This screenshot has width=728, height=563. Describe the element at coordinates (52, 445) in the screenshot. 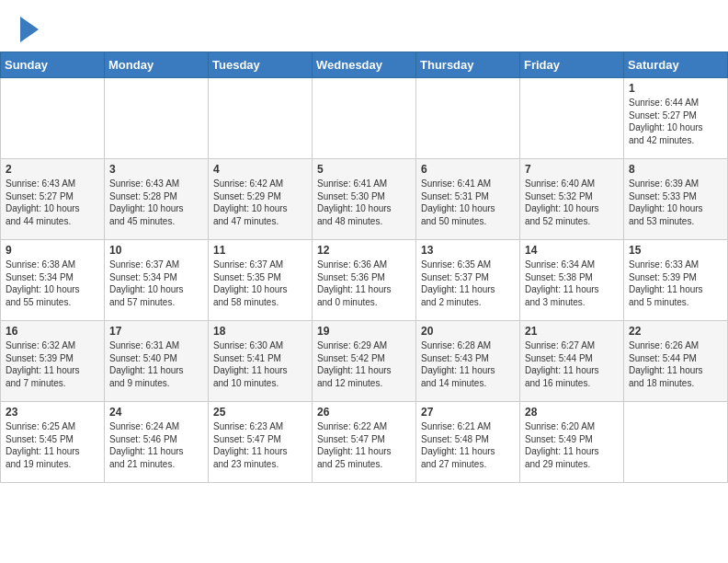

I see `day-info: Sunrise: 6:25 AM Sunset: 5:45 PM Dayligh…` at that location.